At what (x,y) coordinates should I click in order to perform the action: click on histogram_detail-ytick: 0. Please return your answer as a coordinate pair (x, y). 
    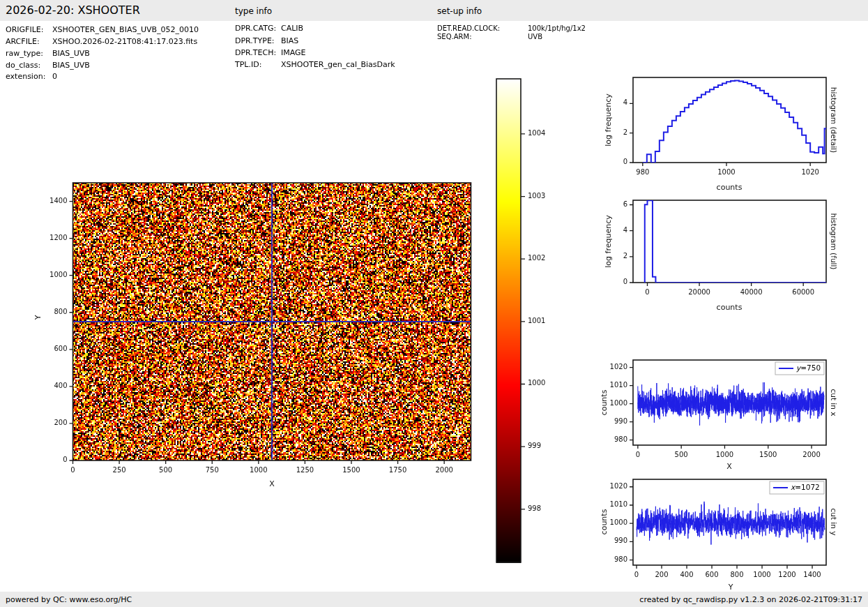
    Looking at the image, I should click on (614, 162).